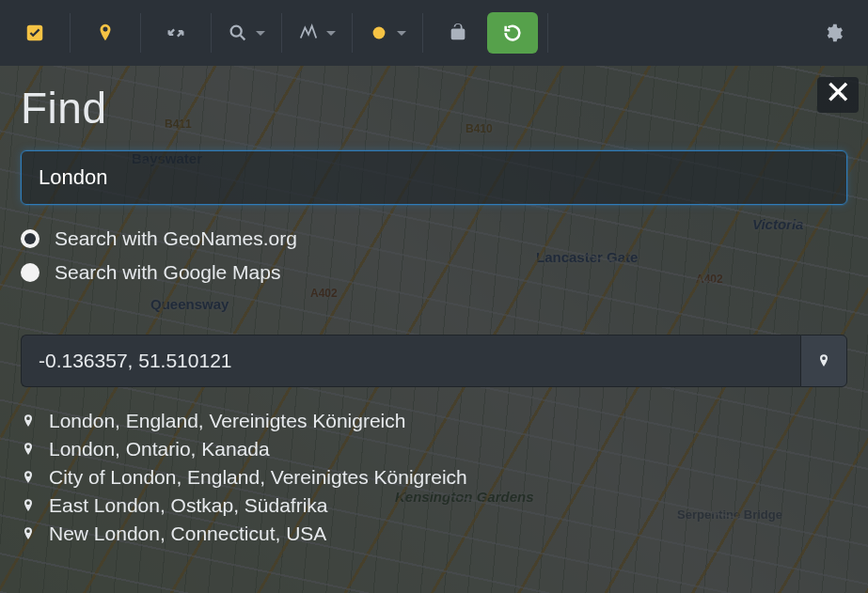 The width and height of the screenshot is (868, 593). What do you see at coordinates (434, 33) in the screenshot?
I see `toolbar` at bounding box center [434, 33].